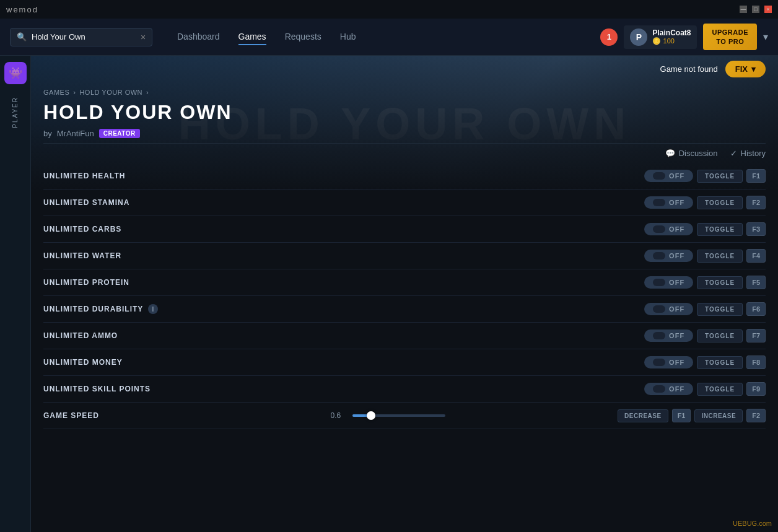 Image resolution: width=778 pixels, height=532 pixels. What do you see at coordinates (705, 176) in the screenshot?
I see `cheat-actions-0: OFF TOGGLE F1` at bounding box center [705, 176].